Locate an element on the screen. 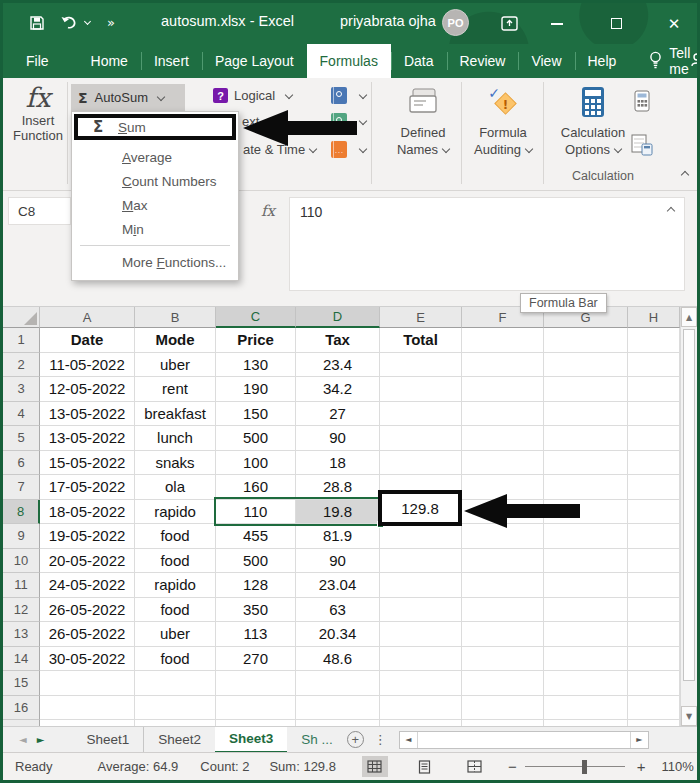  cell-H4 is located at coordinates (654, 414).